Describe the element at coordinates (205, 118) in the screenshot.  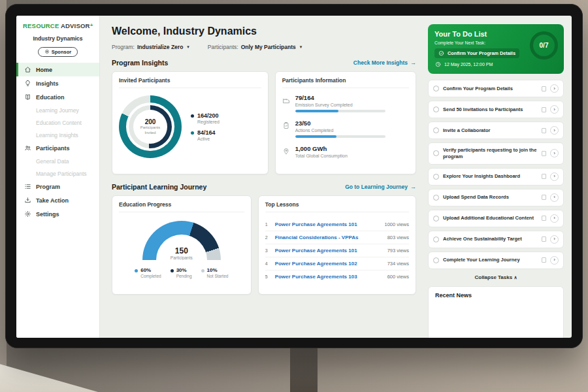
I see `legend-registered: 164/200 Registered` at that location.